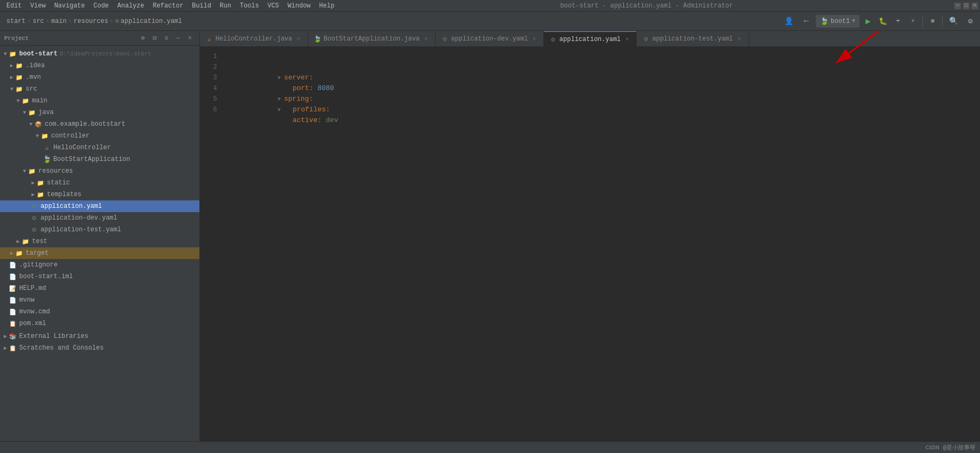 Image resolution: width=980 pixels, height=453 pixels. What do you see at coordinates (299, 6) in the screenshot?
I see `menu-item-window: Window` at bounding box center [299, 6].